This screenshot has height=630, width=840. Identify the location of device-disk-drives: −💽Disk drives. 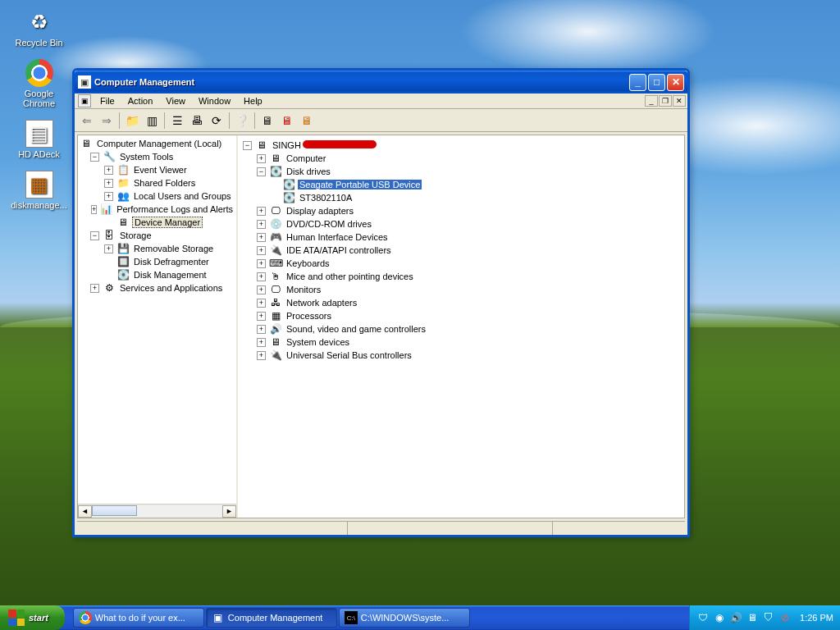
(461, 171).